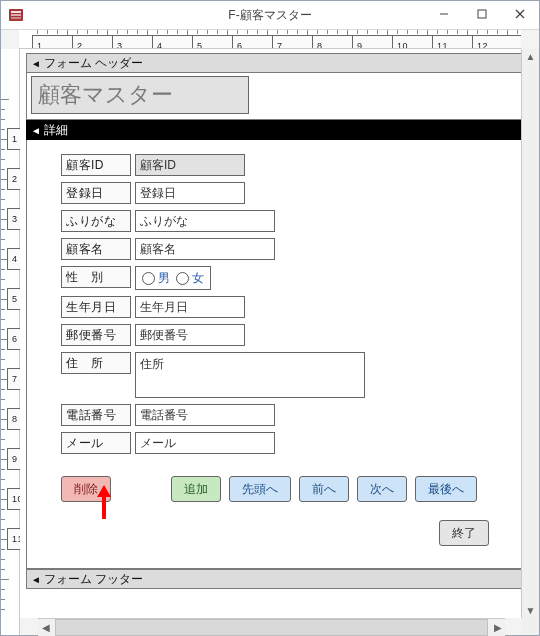 The image size is (540, 636). Describe the element at coordinates (96, 277) in the screenshot. I see `label-gender: 性 別` at that location.